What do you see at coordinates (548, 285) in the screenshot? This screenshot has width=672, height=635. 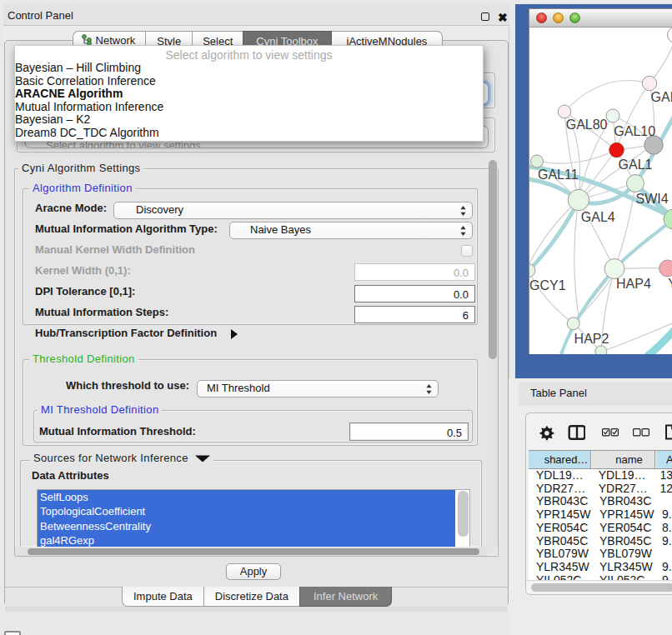 I see `svg-text: GCY1` at bounding box center [548, 285].